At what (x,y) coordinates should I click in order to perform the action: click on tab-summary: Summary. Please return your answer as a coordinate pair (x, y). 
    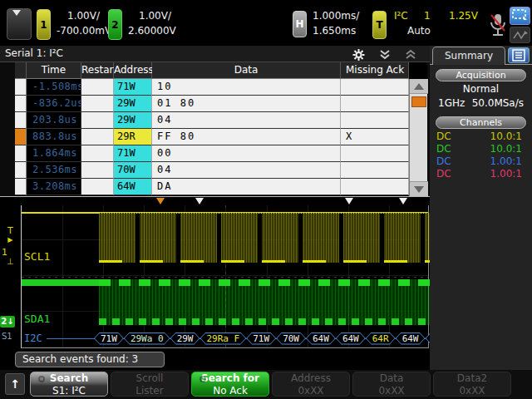
    Looking at the image, I should click on (469, 56).